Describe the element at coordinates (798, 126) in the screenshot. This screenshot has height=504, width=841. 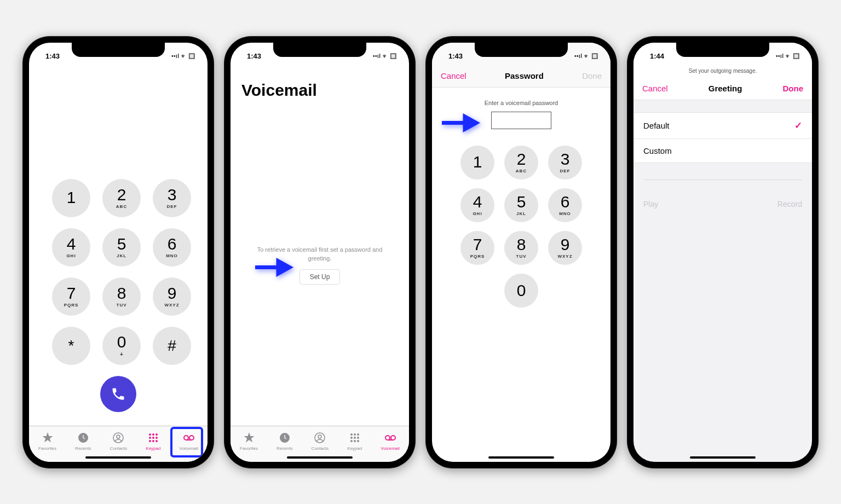
I see `checkmark-icon: ✓` at that location.